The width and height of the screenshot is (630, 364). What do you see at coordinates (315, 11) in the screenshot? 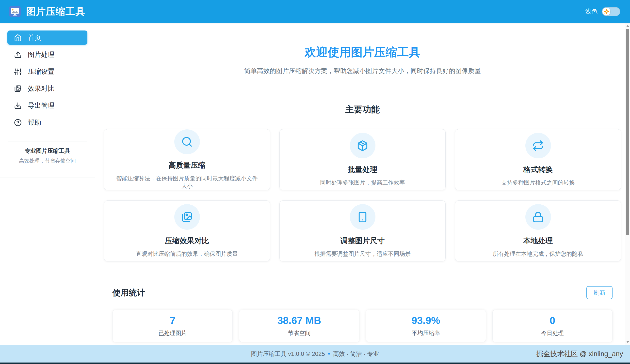
I see `app-header: 图片压缩工具 浅色` at bounding box center [315, 11].